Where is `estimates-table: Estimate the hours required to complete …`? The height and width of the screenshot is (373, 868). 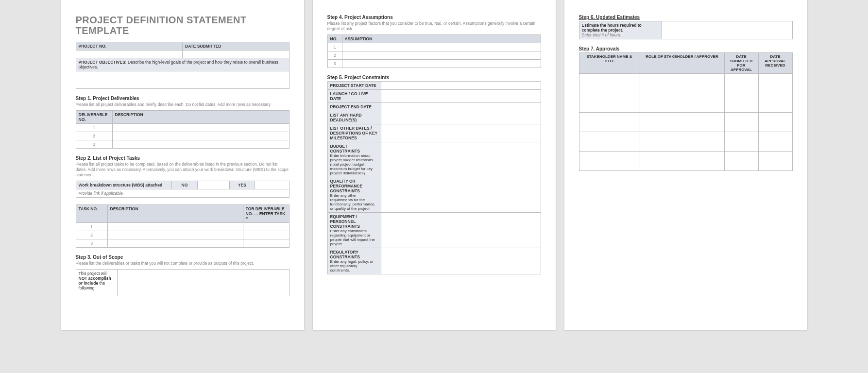
estimates-table: Estimate the hours required to complete … is located at coordinates (686, 30).